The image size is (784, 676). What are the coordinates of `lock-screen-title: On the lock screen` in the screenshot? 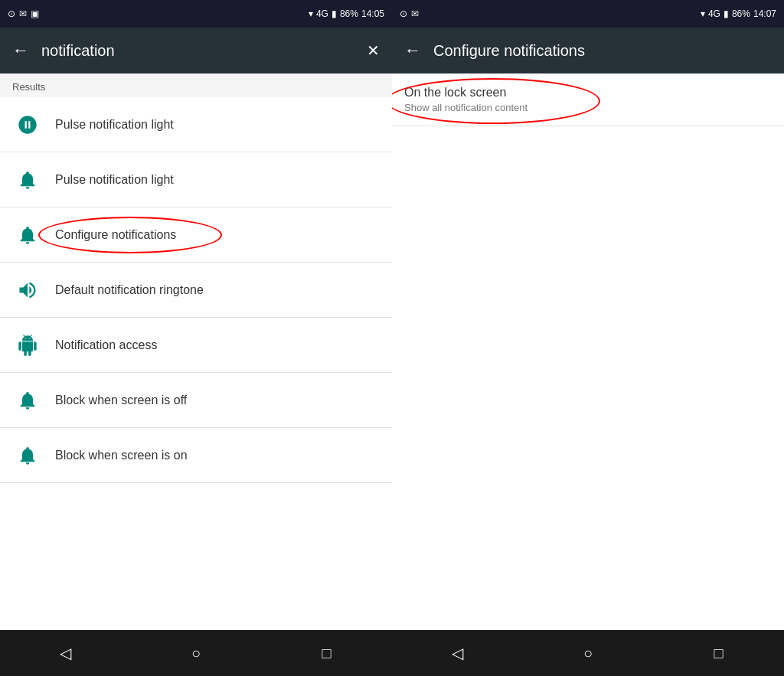 It's located at (588, 93).